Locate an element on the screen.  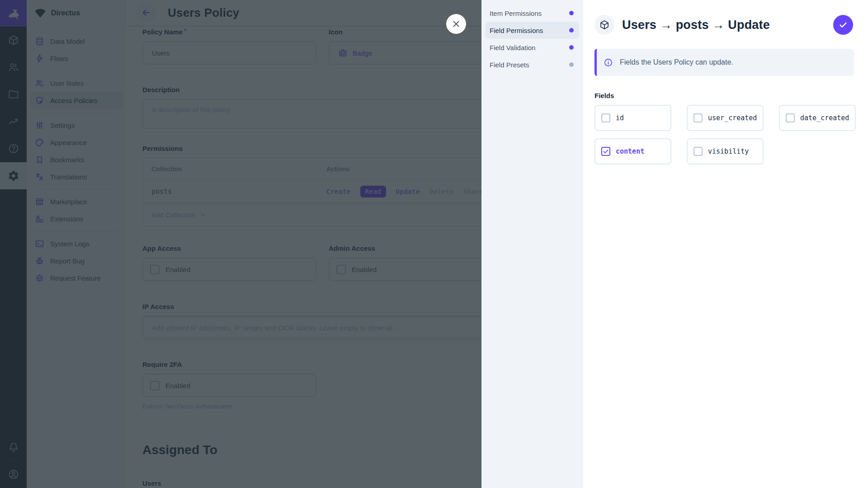
drawer-nav-label: Field Permissions is located at coordinates (516, 31).